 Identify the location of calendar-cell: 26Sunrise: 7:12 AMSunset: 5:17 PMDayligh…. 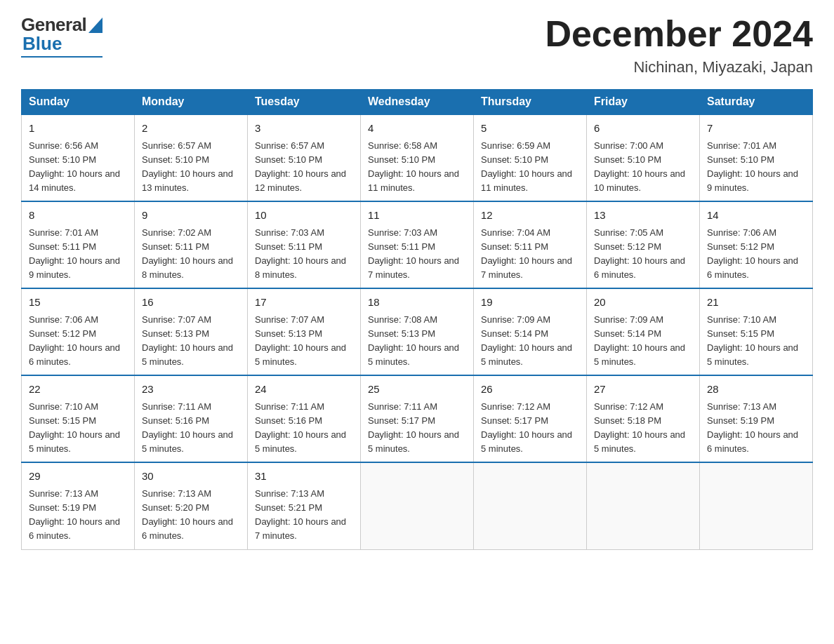
(531, 419).